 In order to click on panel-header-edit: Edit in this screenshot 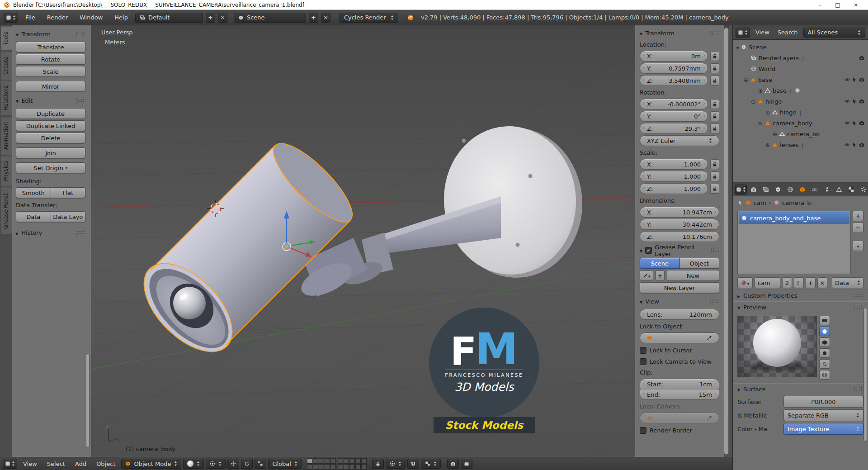, I will do `click(51, 100)`.